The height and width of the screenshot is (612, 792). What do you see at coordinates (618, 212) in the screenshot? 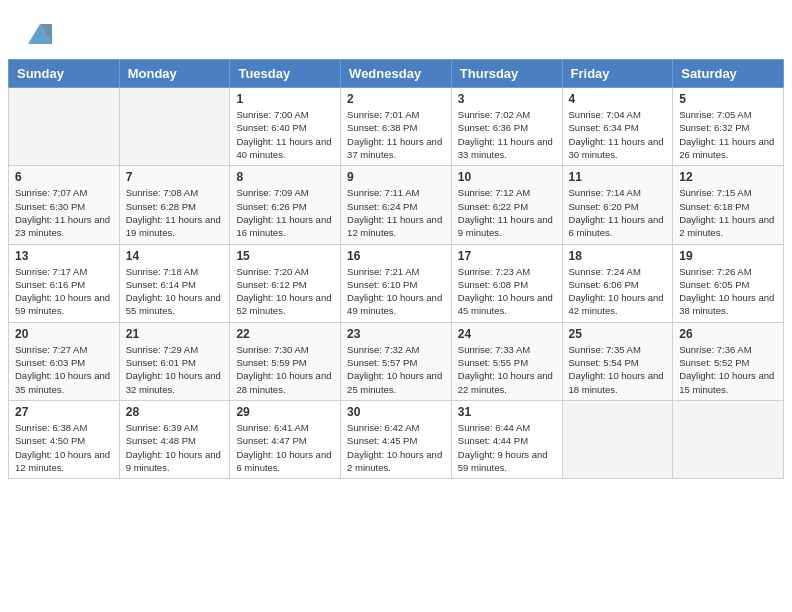
I see `day-info: Sunrise: 7:14 AMSunset: 6:20 PMDaylight:…` at bounding box center [618, 212].